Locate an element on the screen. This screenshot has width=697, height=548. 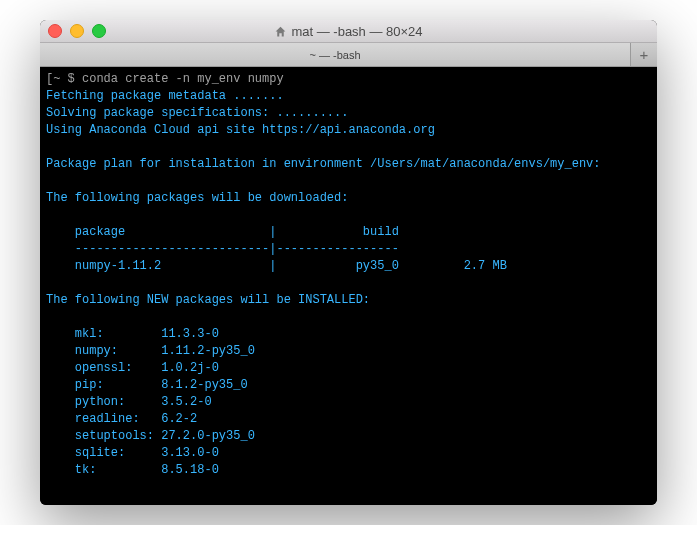
term-line: sqlite: 3.13.0-0 is located at coordinates (132, 453).